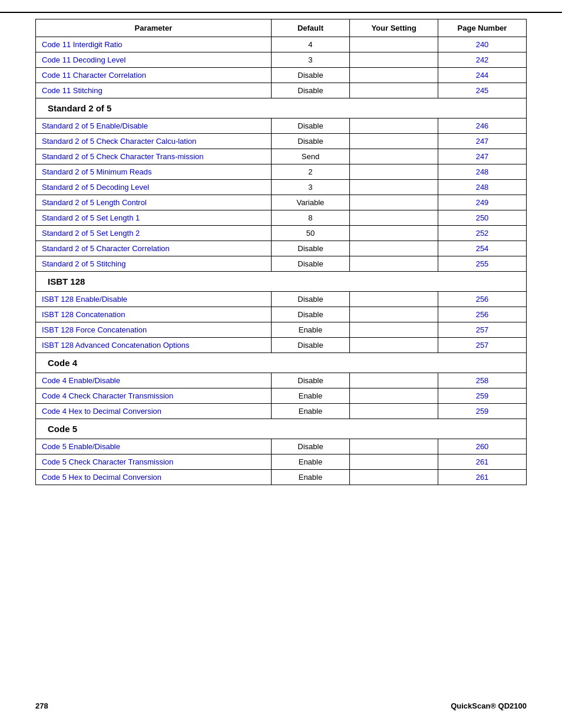 This screenshot has width=562, height=728. What do you see at coordinates (482, 218) in the screenshot?
I see `page-link: 250` at bounding box center [482, 218].